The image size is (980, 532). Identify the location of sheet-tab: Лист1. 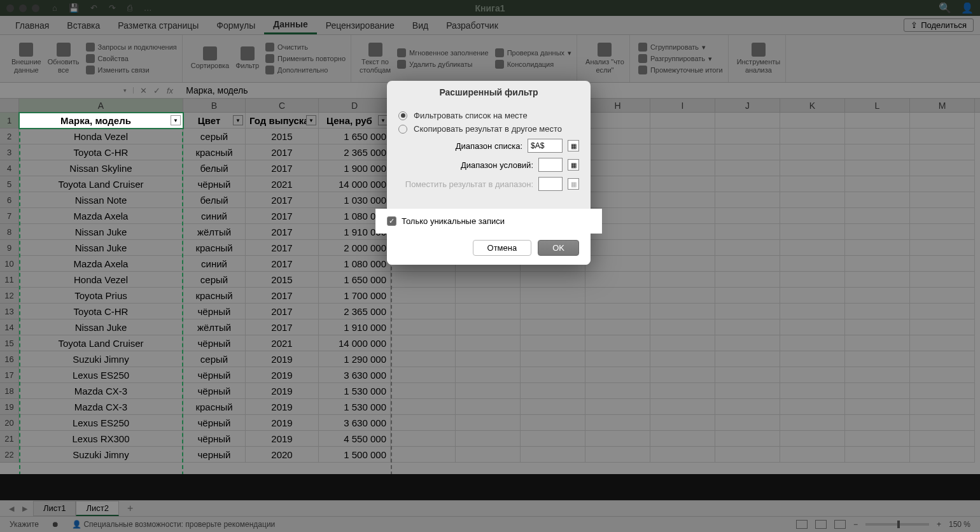
(55, 508).